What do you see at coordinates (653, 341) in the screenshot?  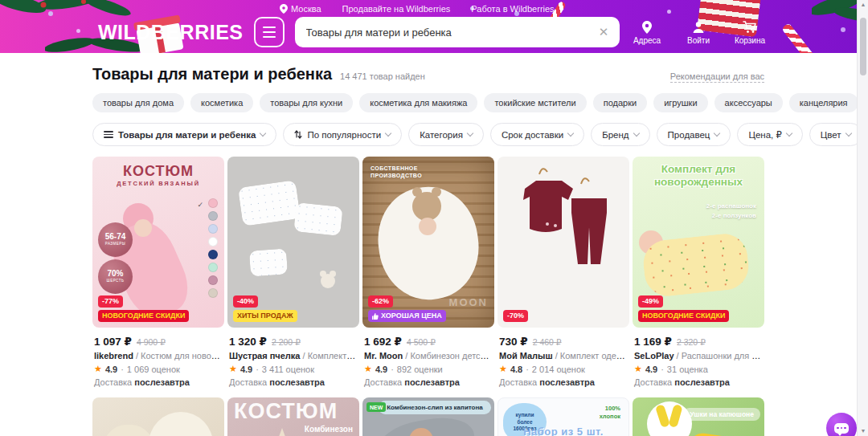 I see `product-price: 1 169 ₽` at bounding box center [653, 341].